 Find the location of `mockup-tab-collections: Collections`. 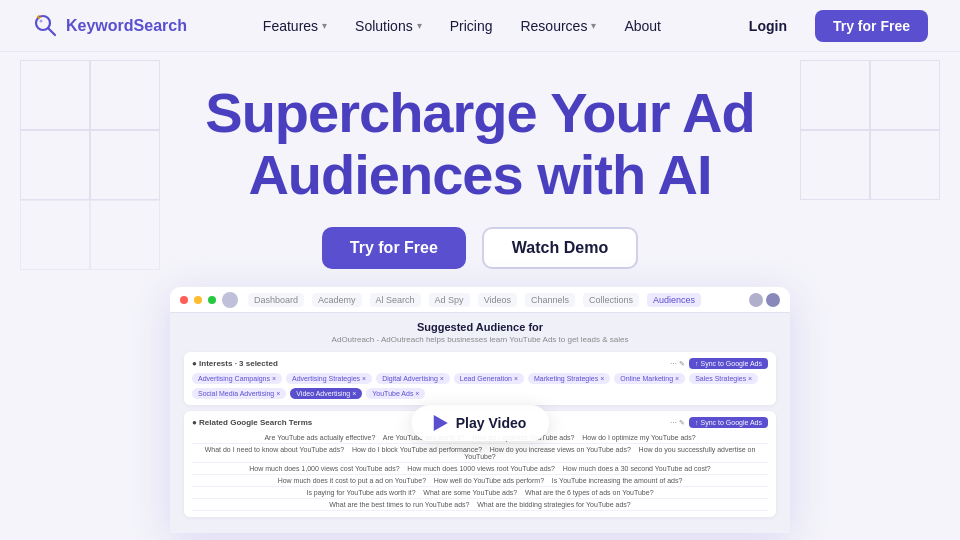

mockup-tab-collections: Collections is located at coordinates (611, 300).